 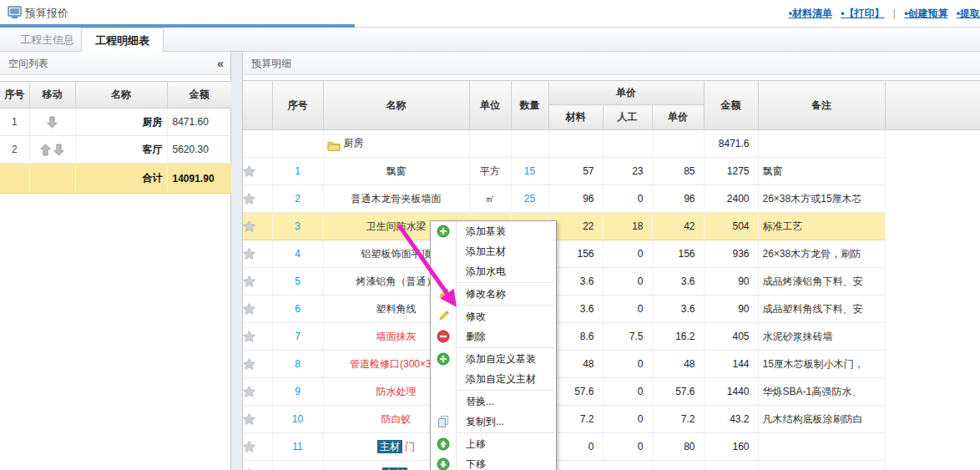 What do you see at coordinates (396, 172) in the screenshot?
I see `row-name: 飘窗` at bounding box center [396, 172].